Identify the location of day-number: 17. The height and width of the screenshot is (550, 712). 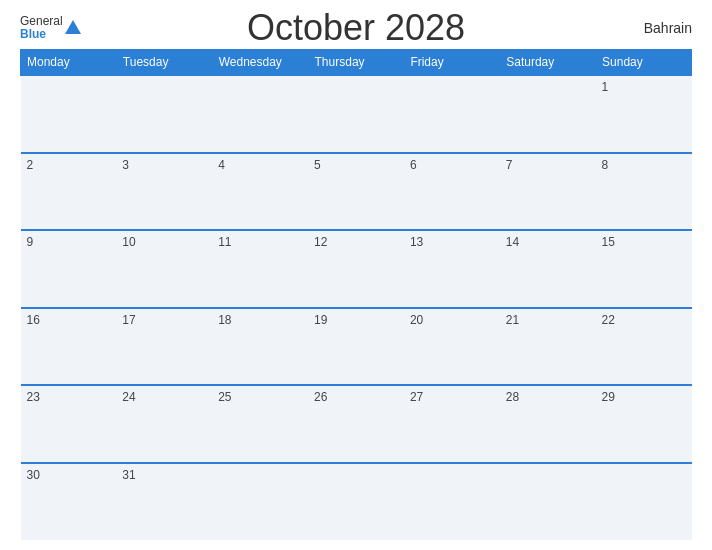
(128, 320).